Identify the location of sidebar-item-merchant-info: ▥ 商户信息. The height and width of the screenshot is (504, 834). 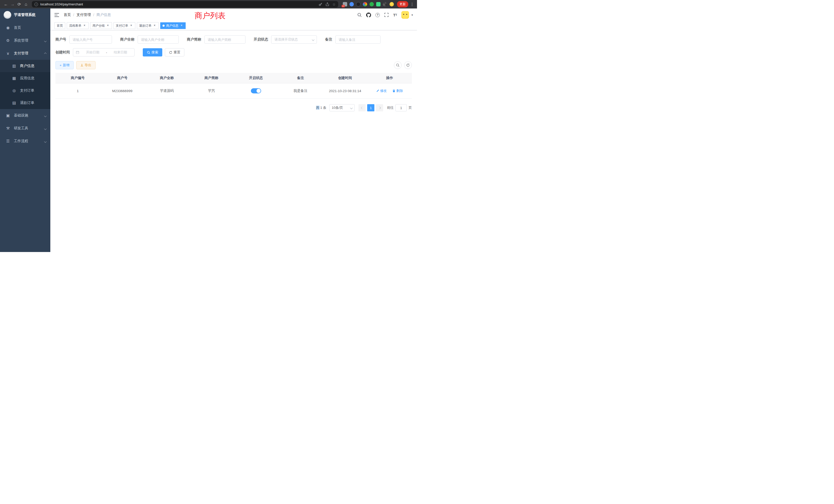
(25, 66).